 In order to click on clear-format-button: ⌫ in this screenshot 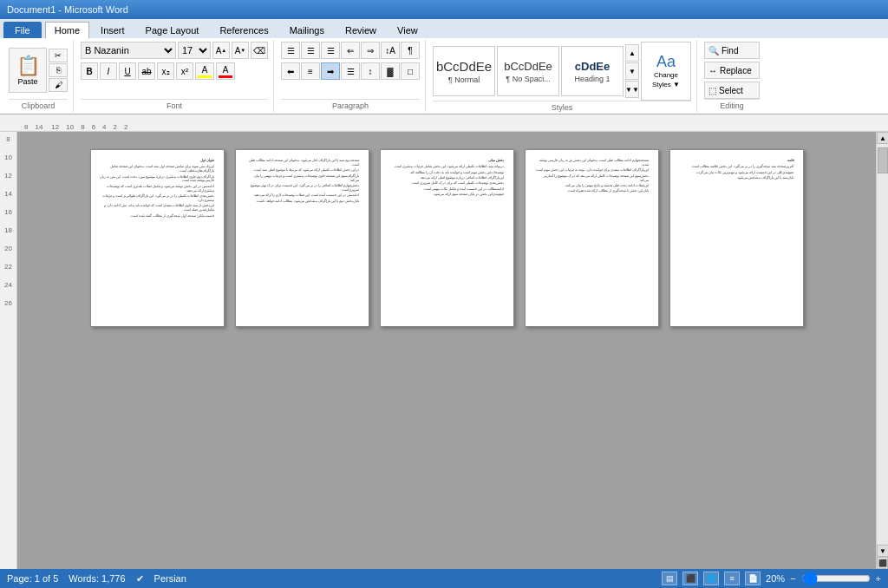, I will do `click(259, 50)`.